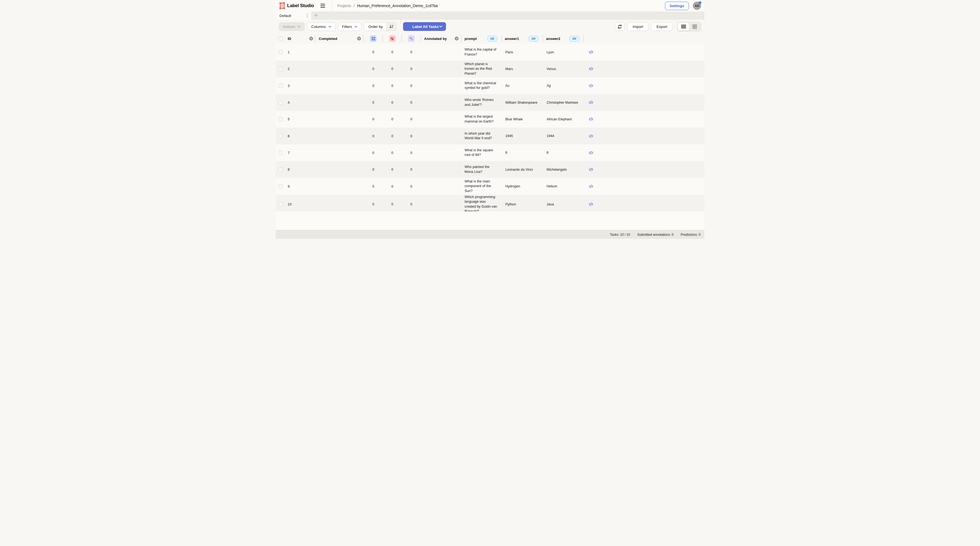 The width and height of the screenshot is (980, 546). Describe the element at coordinates (301, 39) in the screenshot. I see `column-header-id: ID ?` at that location.